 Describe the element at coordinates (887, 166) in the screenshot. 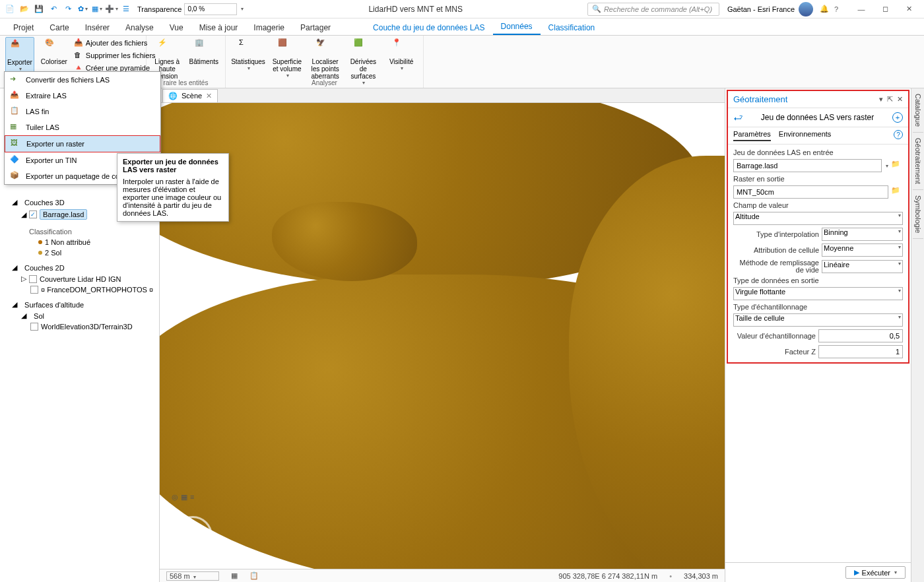

I see `chevron-down-icon: ▾` at that location.